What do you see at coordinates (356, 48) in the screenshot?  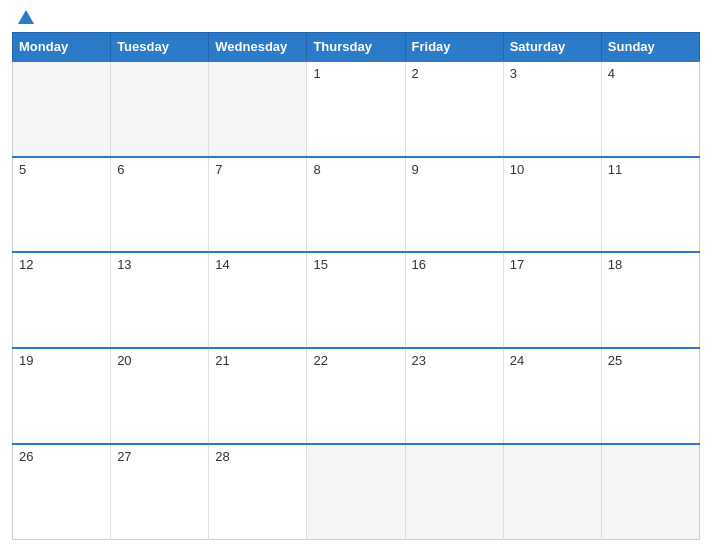 I see `weekday-header-thursday: Thursday` at bounding box center [356, 48].